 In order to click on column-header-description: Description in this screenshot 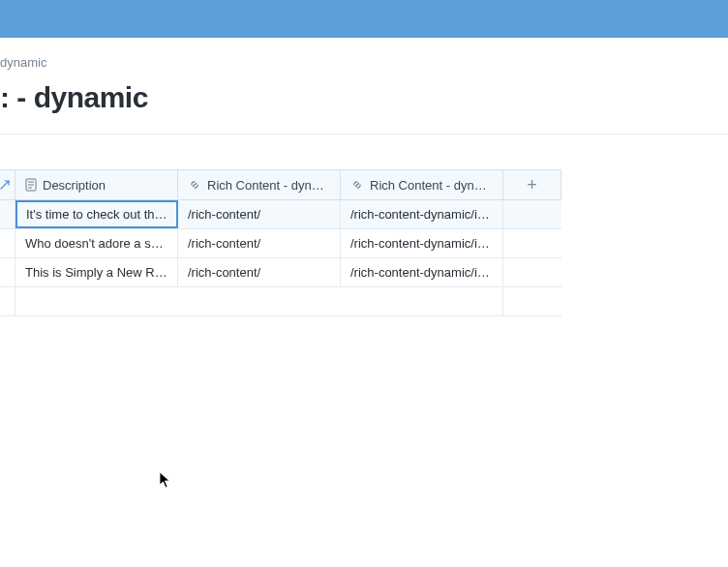, I will do `click(97, 185)`.